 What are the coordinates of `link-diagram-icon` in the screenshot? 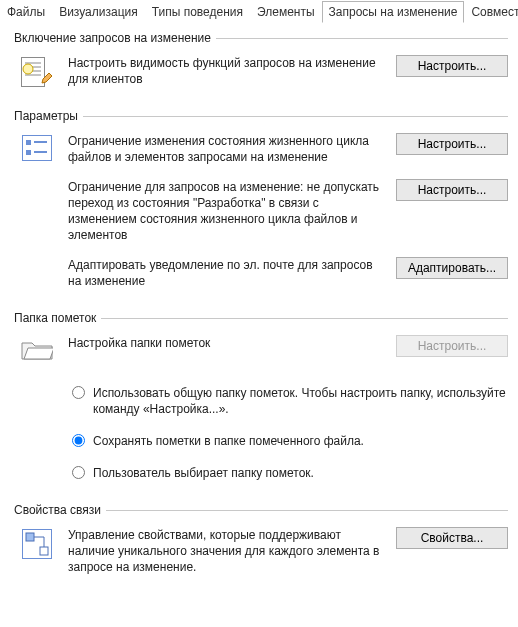 It's located at (37, 544).